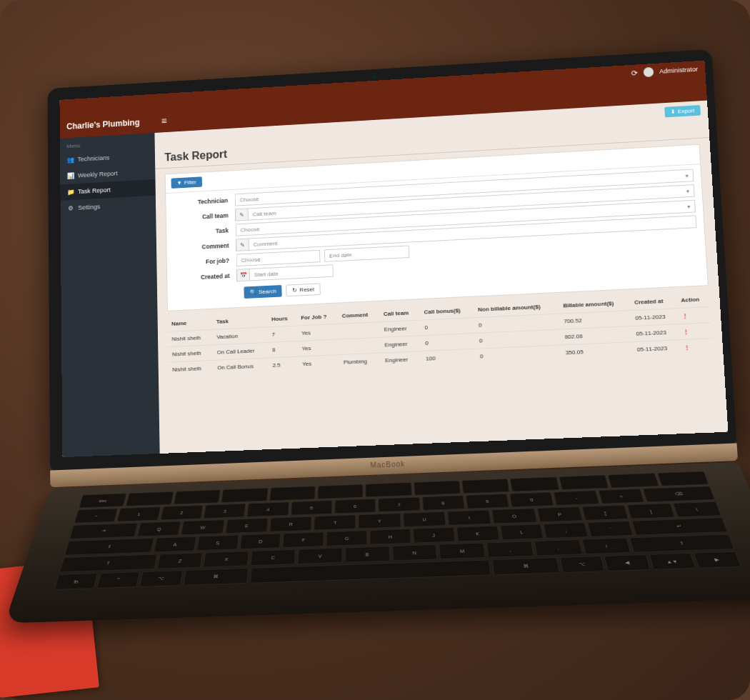 The height and width of the screenshot is (700, 750). Describe the element at coordinates (387, 464) in the screenshot. I see `laptop-brand: MacBook` at that location.